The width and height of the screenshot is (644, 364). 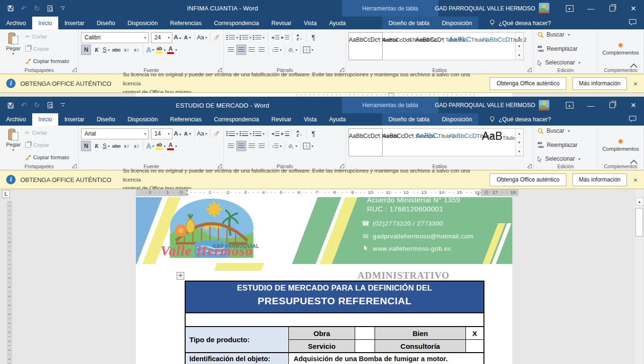 What do you see at coordinates (231, 50) in the screenshot?
I see `align-left-icon` at bounding box center [231, 50].